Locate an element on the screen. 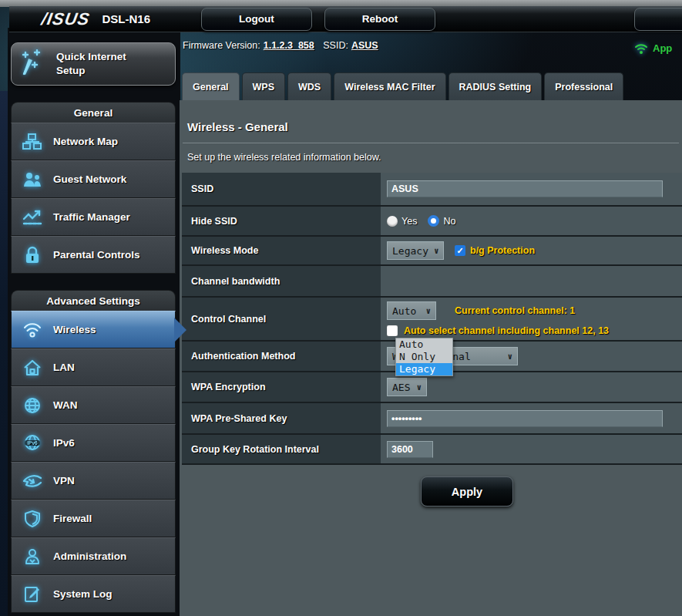 This screenshot has height=616, width=682. channel-bandwidth-row: Channel bandwidth is located at coordinates (432, 282).